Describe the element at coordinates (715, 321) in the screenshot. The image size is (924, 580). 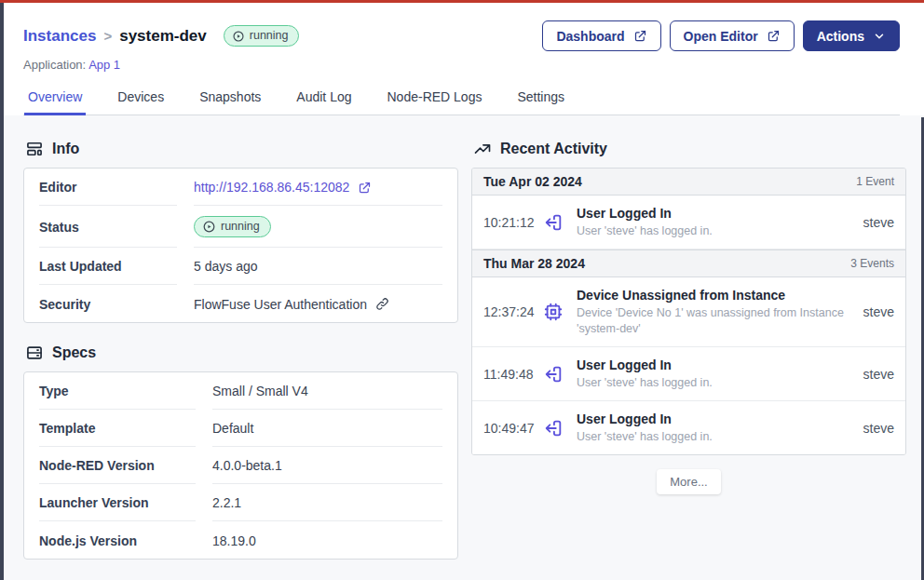
I see `event-description: Device 'Device No 1' was unassigned from…` at that location.